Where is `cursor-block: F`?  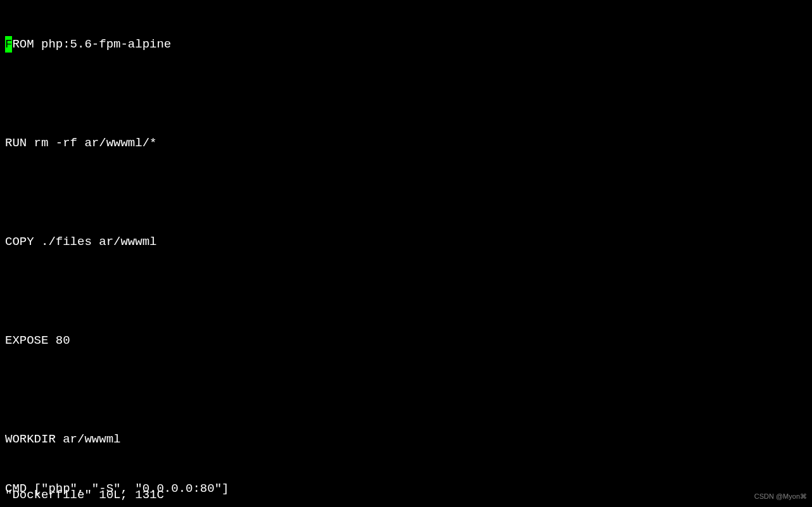 cursor-block: F is located at coordinates (9, 44).